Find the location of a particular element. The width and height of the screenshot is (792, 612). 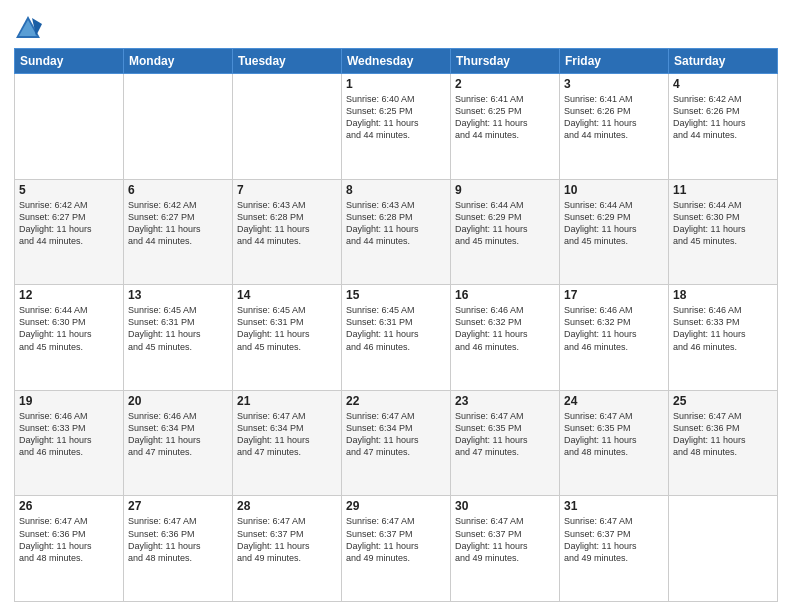

day-number: 2 is located at coordinates (505, 84).